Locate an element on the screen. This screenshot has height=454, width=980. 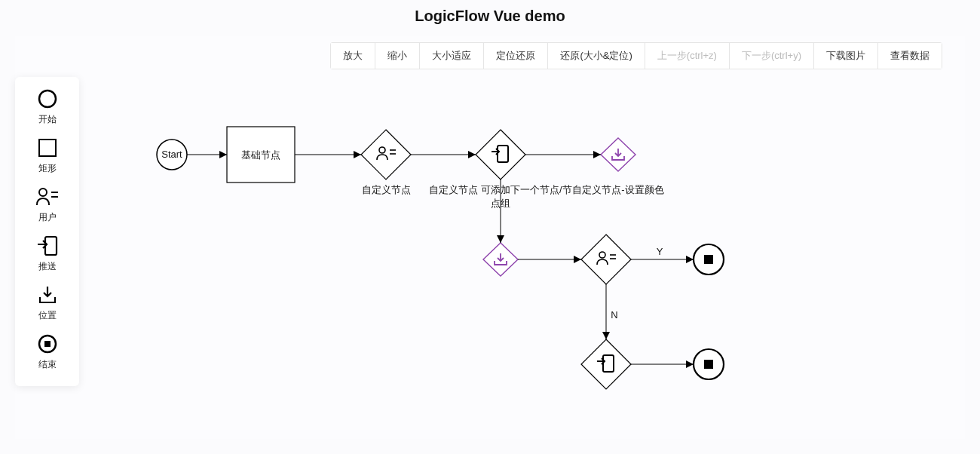
palette-end: 结束 is located at coordinates (47, 351).